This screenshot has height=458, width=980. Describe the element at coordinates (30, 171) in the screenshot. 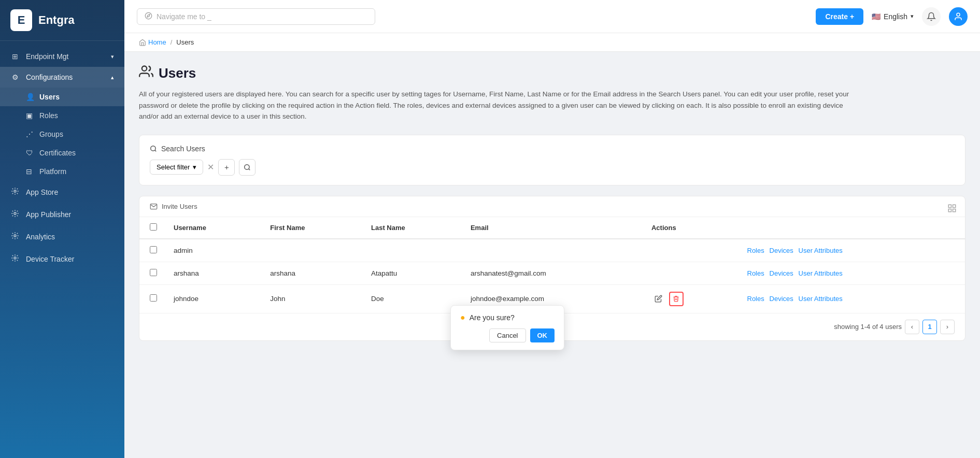

I see `platform-icon: ⊟` at that location.